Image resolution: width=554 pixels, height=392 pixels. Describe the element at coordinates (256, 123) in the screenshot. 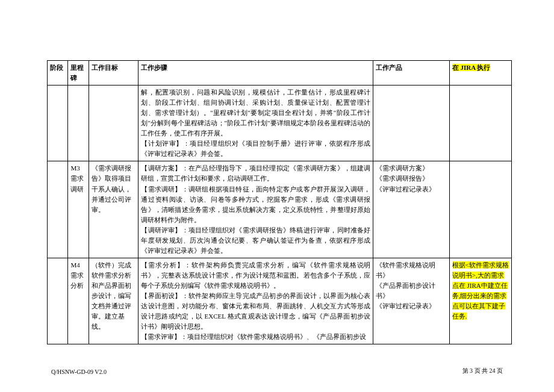

I see `cell-steps: 解，配置项识别，问题和风险识别，规模估计，工作量估计，形成里程碑计划、阶段工作计…` at that location.